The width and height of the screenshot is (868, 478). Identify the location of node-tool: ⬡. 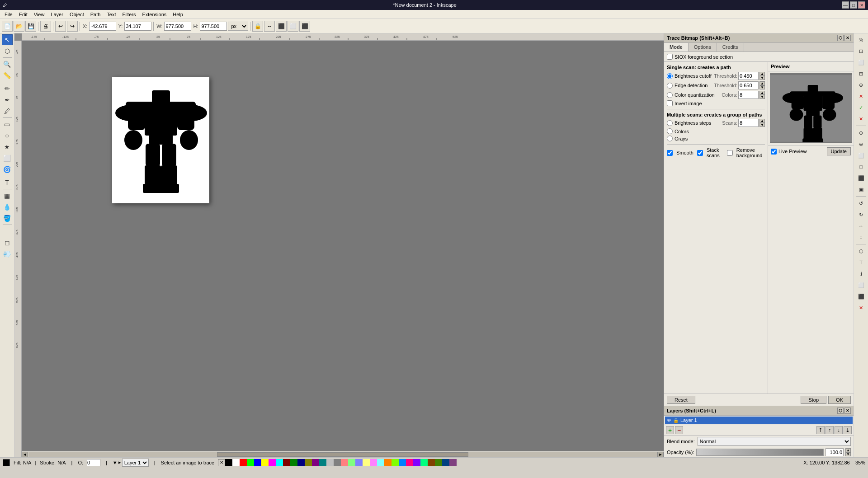
(7, 51).